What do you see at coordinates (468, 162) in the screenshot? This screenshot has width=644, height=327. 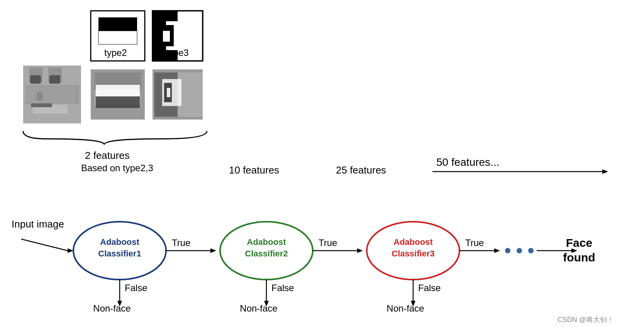 I see `fifty-features-label: 50 features...` at bounding box center [468, 162].